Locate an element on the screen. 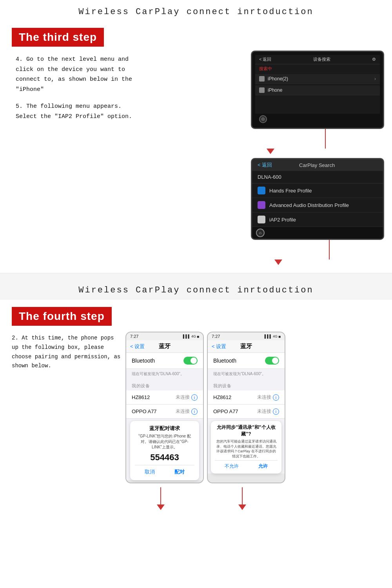 The height and width of the screenshot is (588, 392). phone1-my-devices: 我的设备 is located at coordinates (165, 385).